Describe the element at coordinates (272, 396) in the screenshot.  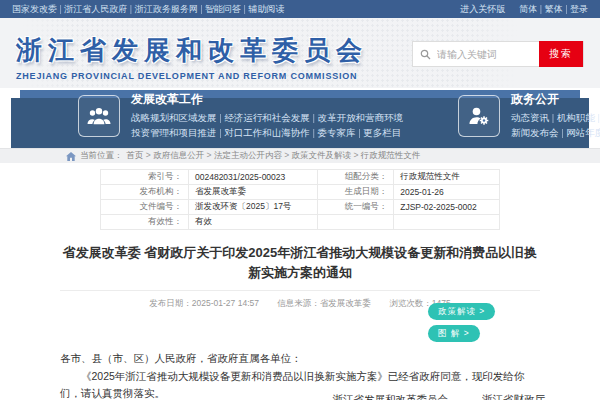
I see `signature-block: 浙江省发展和改革委员会 浙江省财政厅` at that location.